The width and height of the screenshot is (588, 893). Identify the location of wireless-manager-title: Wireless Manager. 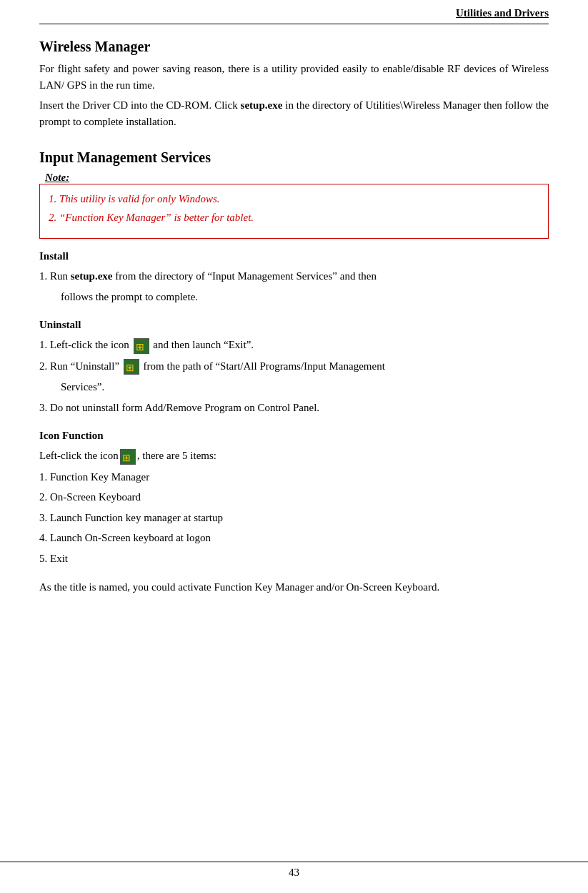
(294, 47).